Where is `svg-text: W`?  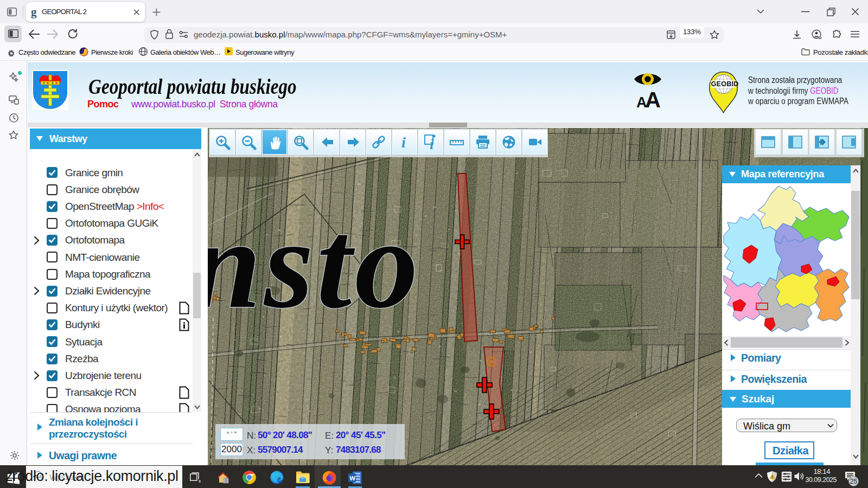
svg-text: W is located at coordinates (353, 478).